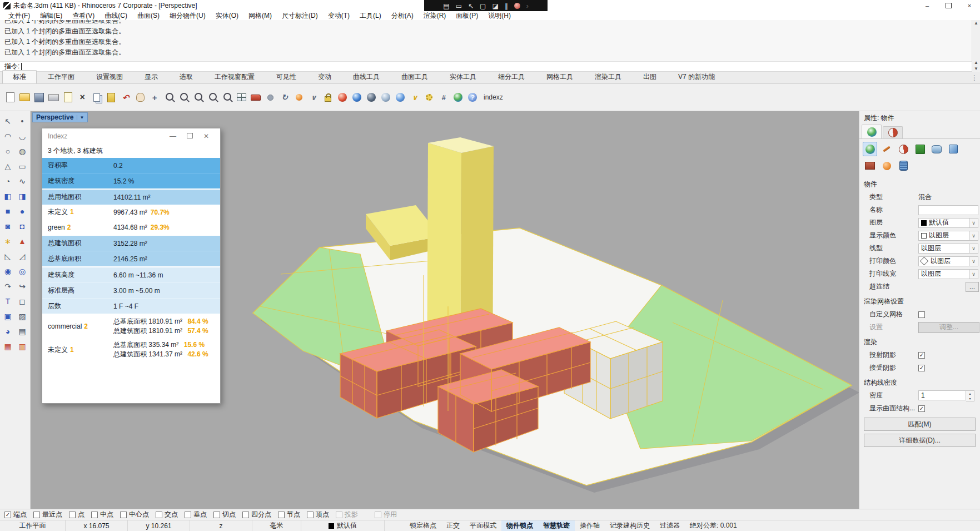 The image size is (980, 531). What do you see at coordinates (953, 149) in the screenshot?
I see `blue-cube-icon` at bounding box center [953, 149].